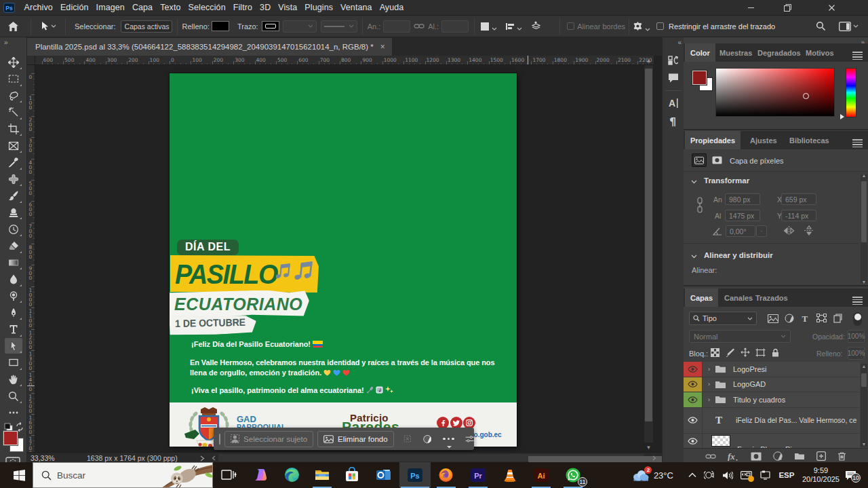 The width and height of the screenshot is (868, 488). Describe the element at coordinates (654, 458) in the screenshot. I see `hscroll-right-icon` at that location.